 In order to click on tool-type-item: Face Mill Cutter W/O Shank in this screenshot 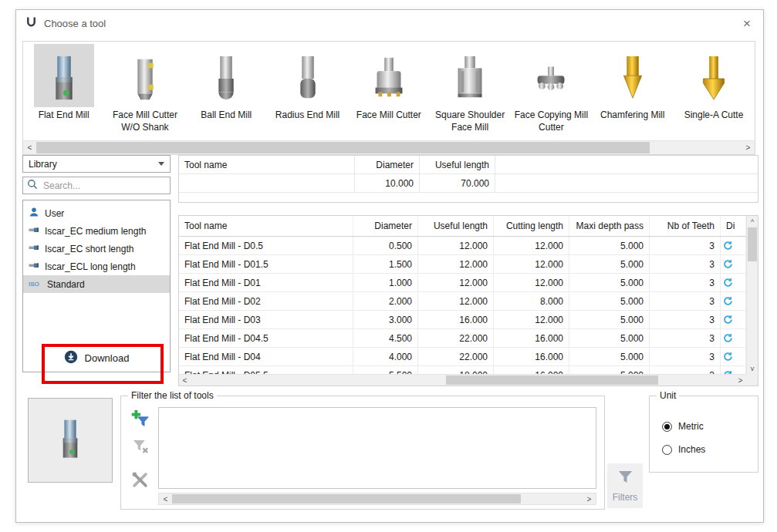, I will do `click(145, 93)`.